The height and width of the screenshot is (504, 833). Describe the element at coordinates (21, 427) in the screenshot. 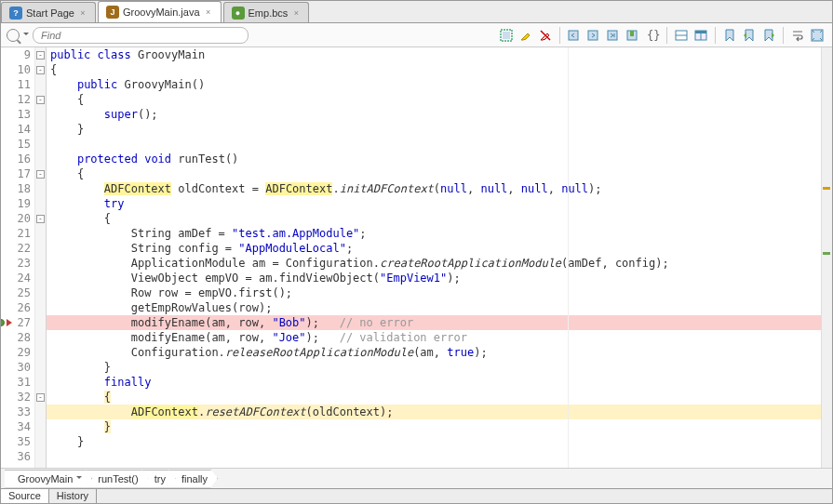

I see `line-number: 34` at that location.